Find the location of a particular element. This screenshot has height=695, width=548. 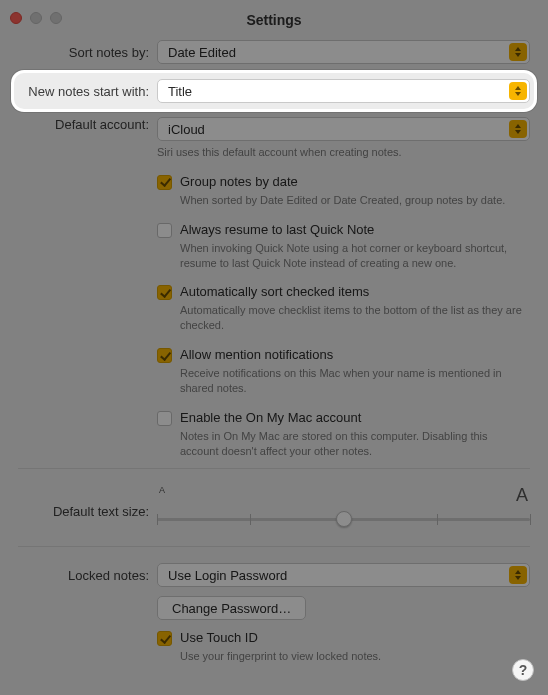

help-button: ? is located at coordinates (523, 670).